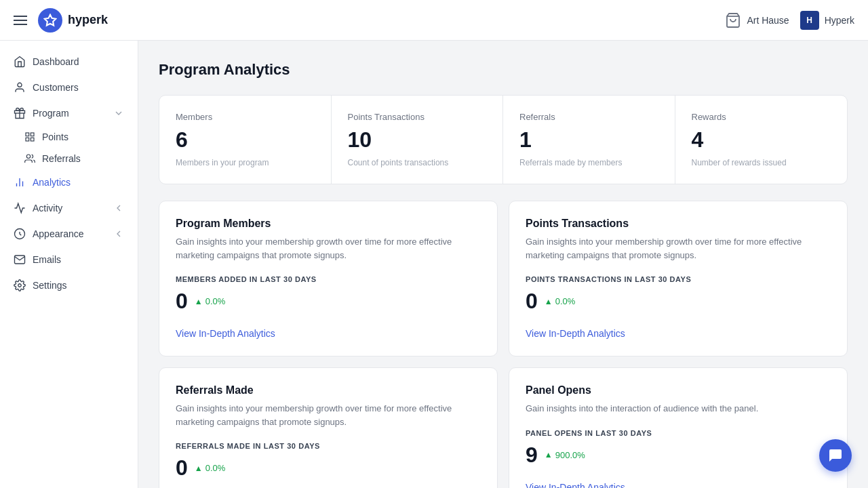  I want to click on sidebar-label-points: Points, so click(56, 137).